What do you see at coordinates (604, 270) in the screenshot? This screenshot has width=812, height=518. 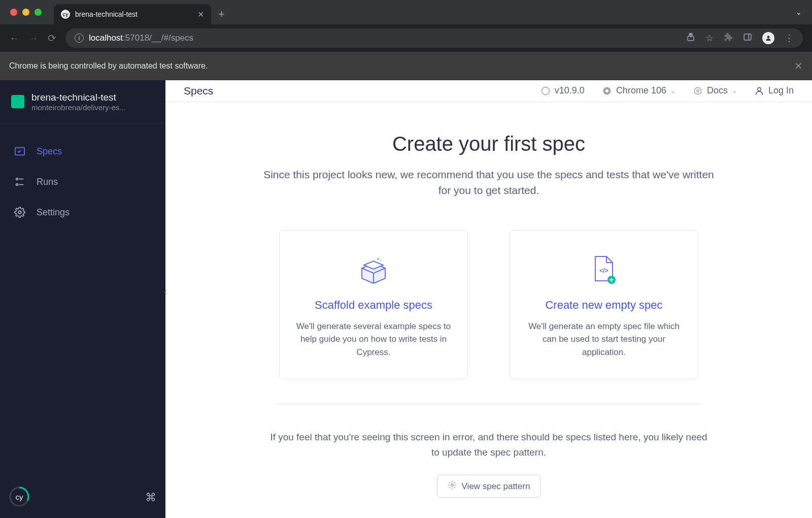 I see `file-icon: </>` at bounding box center [604, 270].